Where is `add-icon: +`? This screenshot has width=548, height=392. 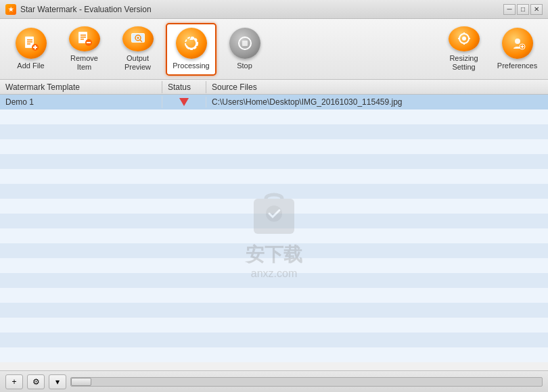 add-icon: + is located at coordinates (14, 382).